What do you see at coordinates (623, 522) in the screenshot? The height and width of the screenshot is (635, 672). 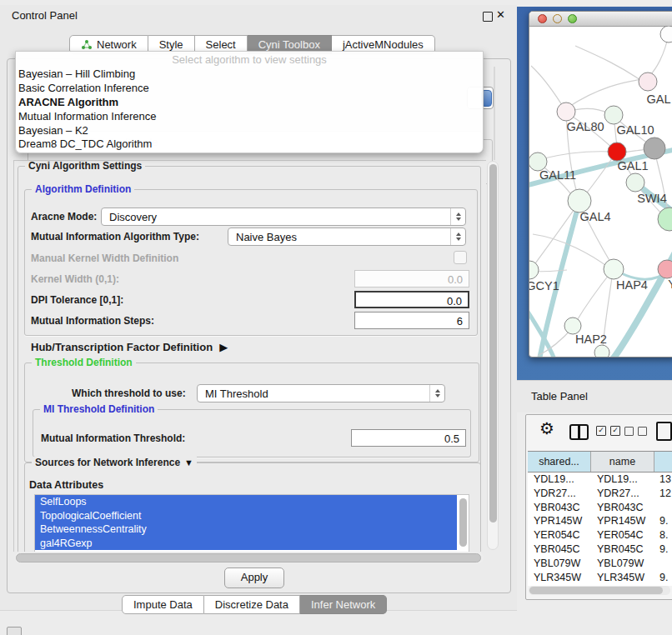 I see `table-cell: YPR145W` at bounding box center [623, 522].